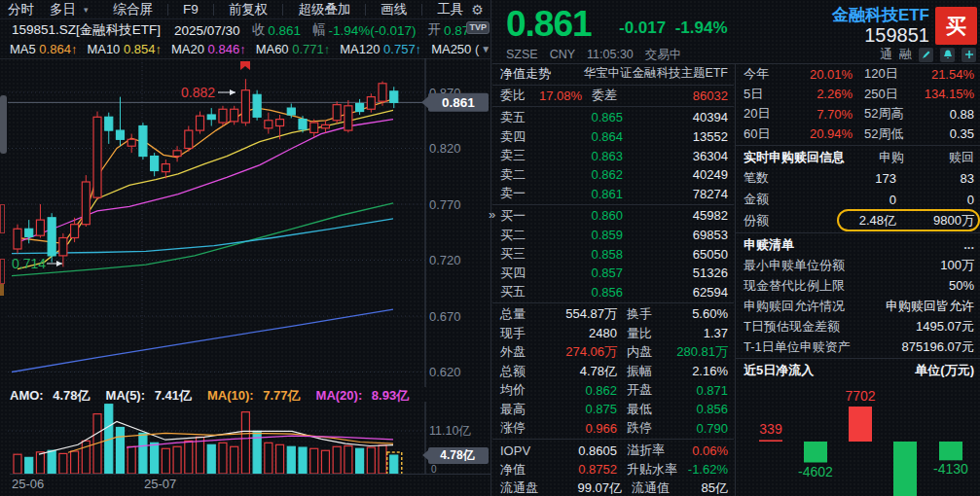  What do you see at coordinates (794, 266) in the screenshot?
I see `redeem-row-label: 最小申赎单位份额` at bounding box center [794, 266].